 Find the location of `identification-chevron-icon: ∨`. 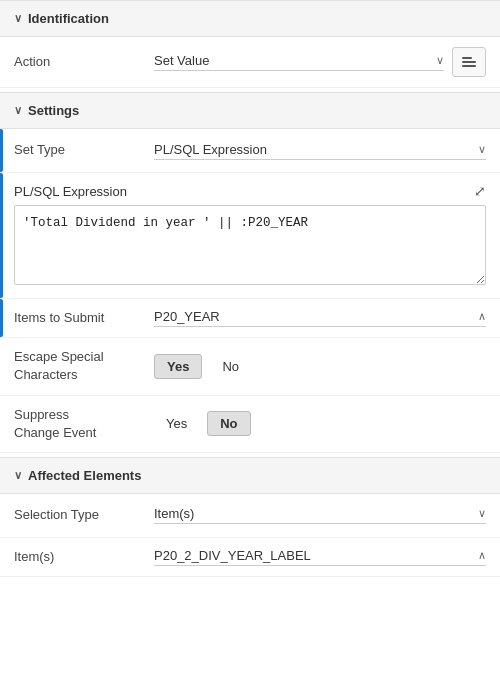

identification-chevron-icon: ∨ is located at coordinates (18, 18).